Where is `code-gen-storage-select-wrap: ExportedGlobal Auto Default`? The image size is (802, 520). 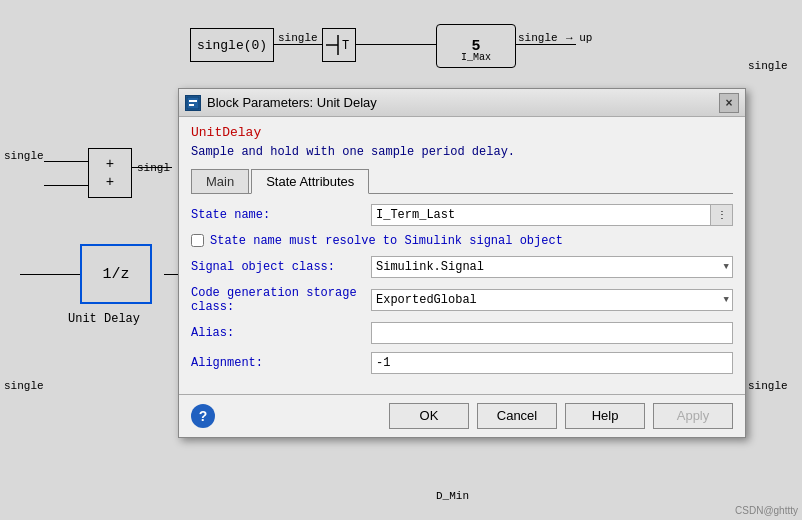
code-gen-storage-select-wrap: ExportedGlobal Auto Default is located at coordinates (552, 300).